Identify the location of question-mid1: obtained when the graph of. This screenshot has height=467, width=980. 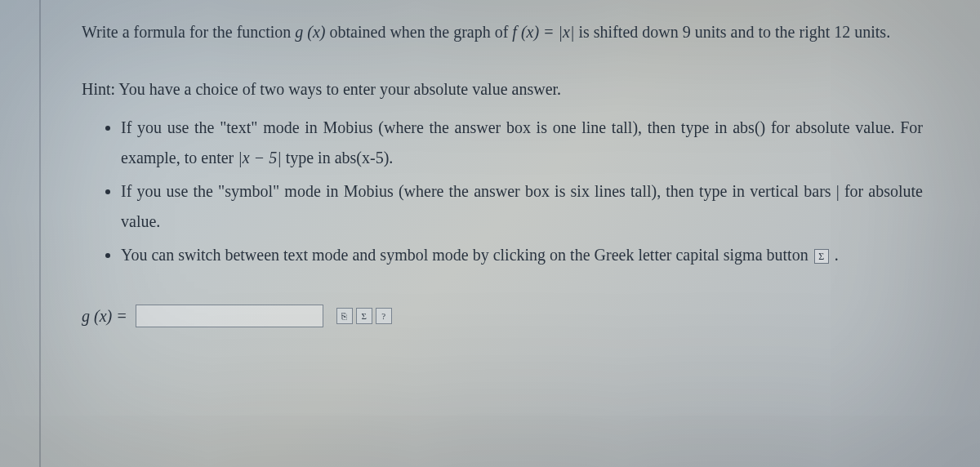
(421, 32).